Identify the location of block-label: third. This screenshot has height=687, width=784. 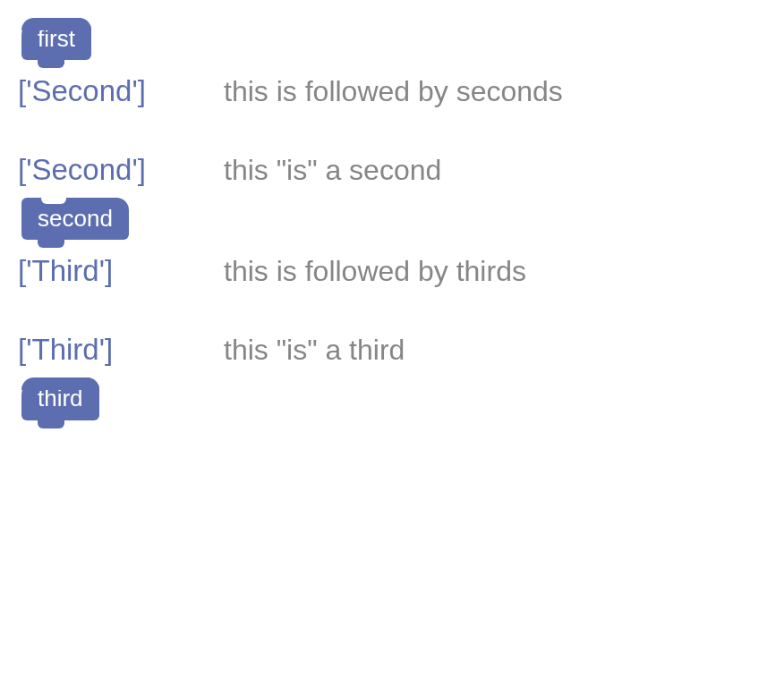
(61, 398).